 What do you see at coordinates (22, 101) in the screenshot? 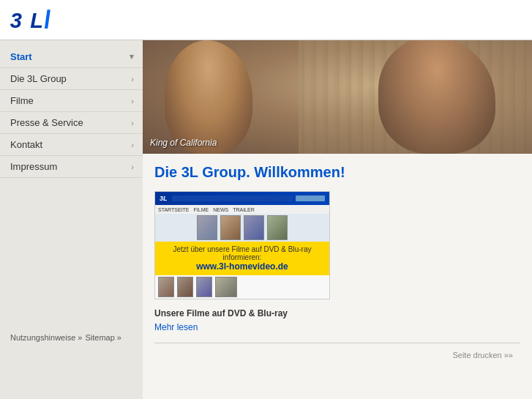
I see `nav-item-label: Filme` at bounding box center [22, 101].